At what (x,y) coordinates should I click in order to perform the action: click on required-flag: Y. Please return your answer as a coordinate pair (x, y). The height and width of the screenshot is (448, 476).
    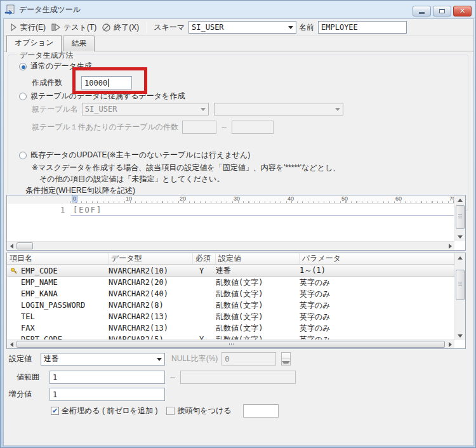
    Looking at the image, I should click on (204, 338).